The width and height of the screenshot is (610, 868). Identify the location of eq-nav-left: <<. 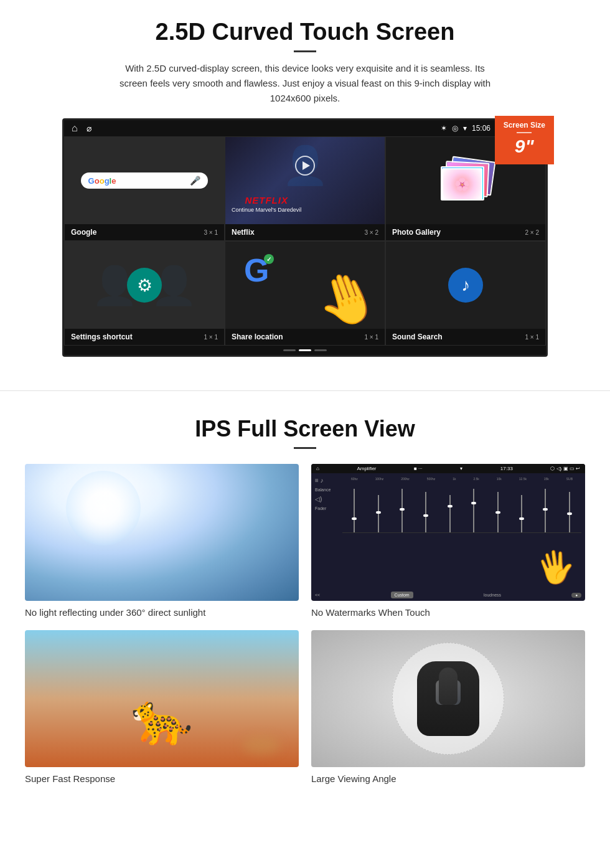
(317, 595).